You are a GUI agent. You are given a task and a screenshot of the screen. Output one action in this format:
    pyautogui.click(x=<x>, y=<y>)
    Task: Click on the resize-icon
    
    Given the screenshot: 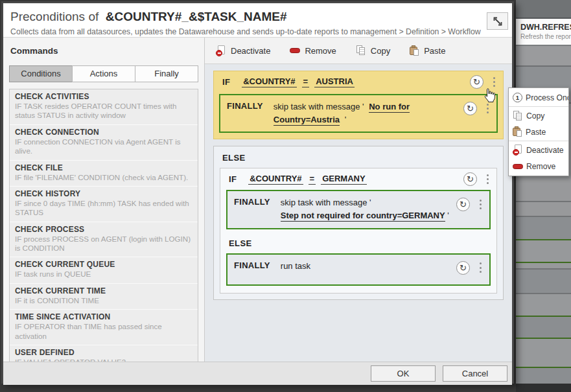 What is the action you would take?
    pyautogui.click(x=498, y=21)
    